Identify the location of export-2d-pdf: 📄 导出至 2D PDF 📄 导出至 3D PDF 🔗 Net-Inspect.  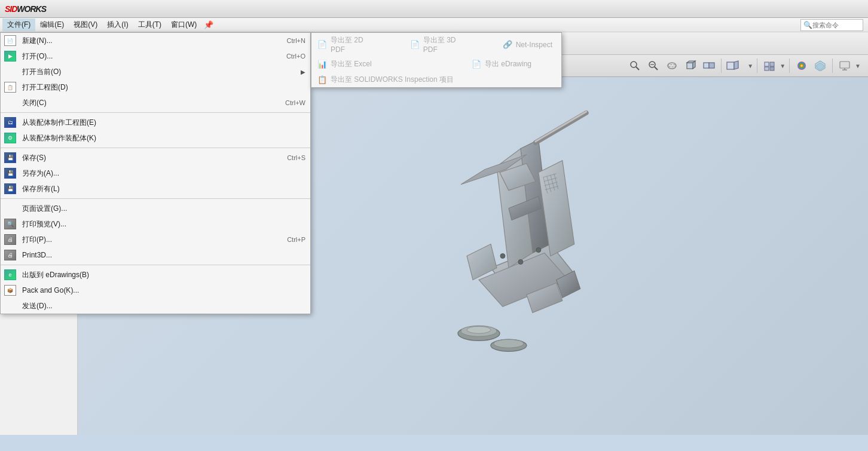
(436, 44).